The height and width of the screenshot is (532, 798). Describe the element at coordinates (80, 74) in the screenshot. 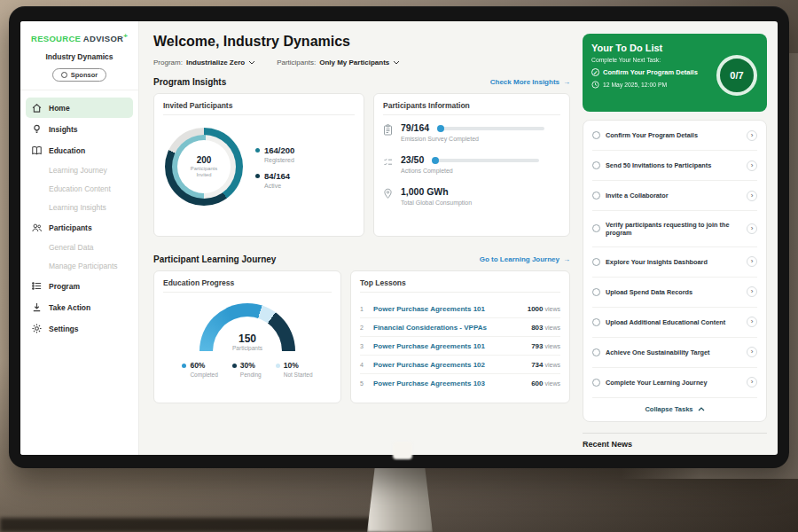

I see `sponsor-badge: Sponsor` at that location.